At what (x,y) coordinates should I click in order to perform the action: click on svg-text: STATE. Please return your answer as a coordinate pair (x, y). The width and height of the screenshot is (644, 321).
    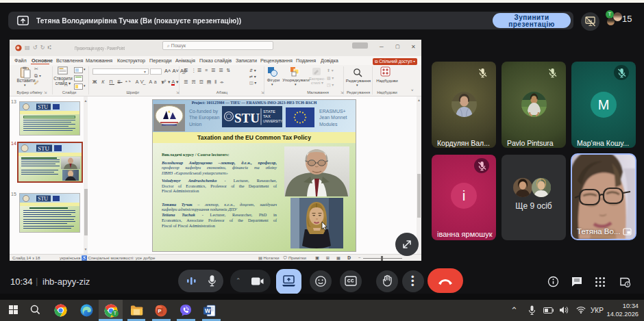
    Looking at the image, I should click on (269, 112).